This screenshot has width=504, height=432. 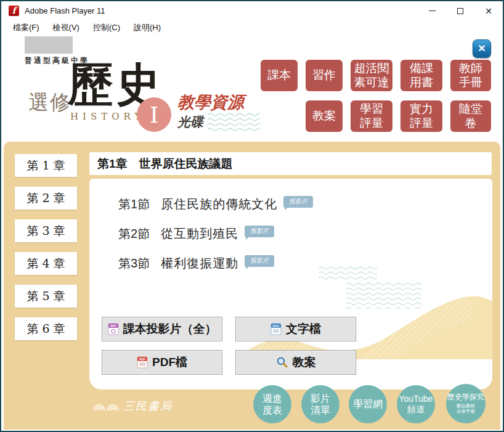 What do you see at coordinates (489, 11) in the screenshot?
I see `close-window-button: ✕` at bounding box center [489, 11].